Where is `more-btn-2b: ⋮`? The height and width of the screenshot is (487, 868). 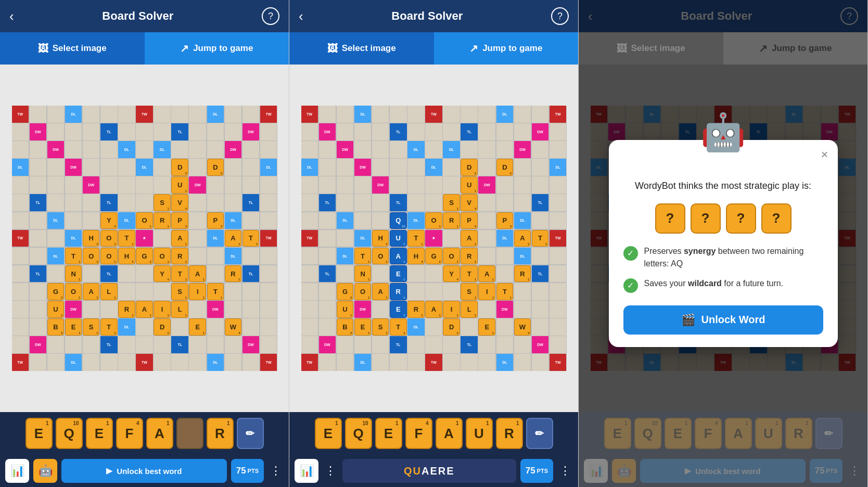 more-btn-2b: ⋮ is located at coordinates (330, 471).